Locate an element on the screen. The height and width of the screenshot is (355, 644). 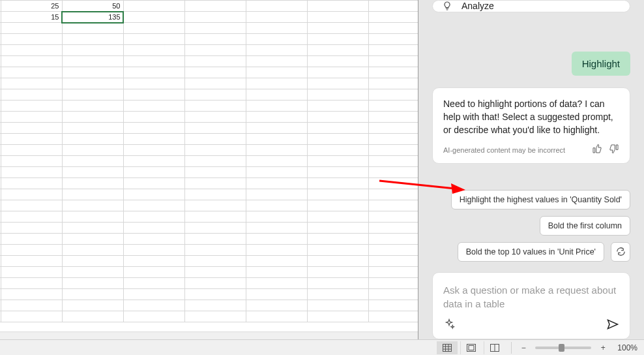
thumbs-up-icon is located at coordinates (597, 150).